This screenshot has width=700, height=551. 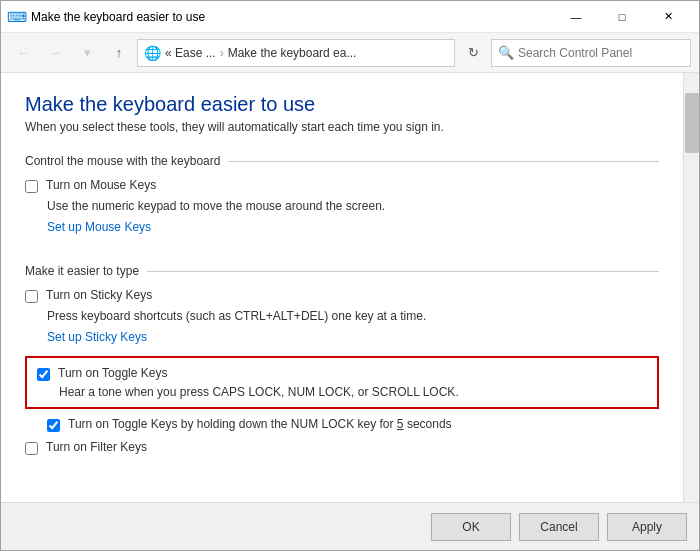 I want to click on apply-button: Apply, so click(x=647, y=527).